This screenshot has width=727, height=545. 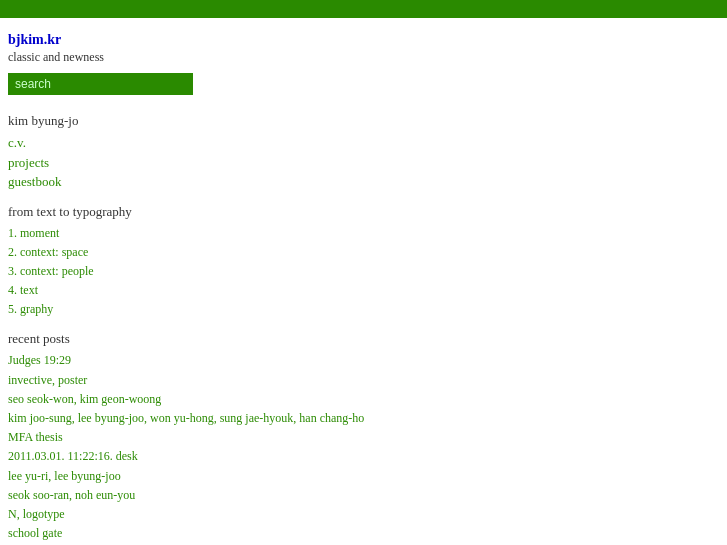 I want to click on post-link-6: lee yu-ri, lee byung-joo, so click(x=364, y=476).